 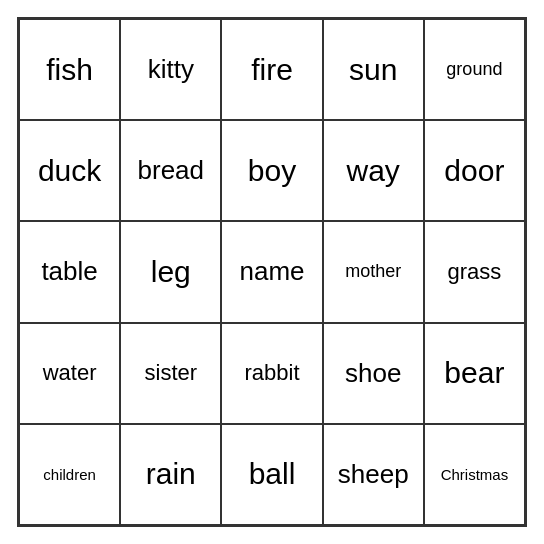 I want to click on cell-4-3: sheep, so click(x=374, y=474).